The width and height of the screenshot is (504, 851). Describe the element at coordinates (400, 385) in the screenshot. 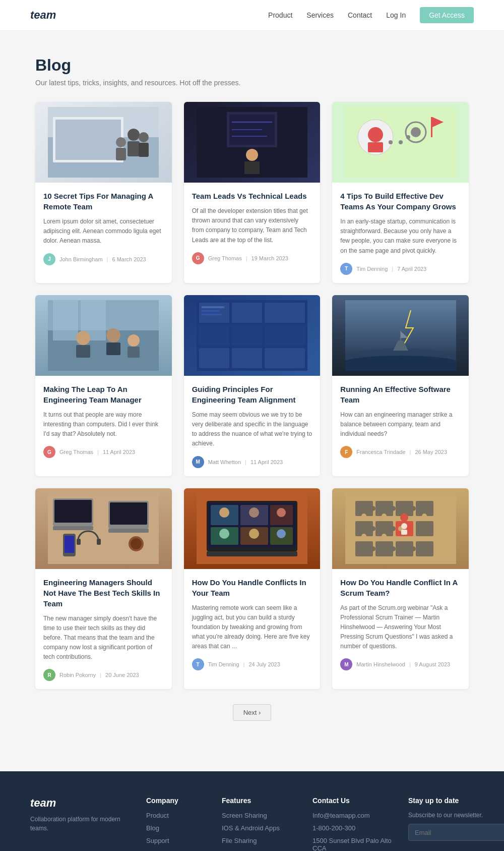

I see `blog-card-6: Running An Effective Software Team How c…` at that location.